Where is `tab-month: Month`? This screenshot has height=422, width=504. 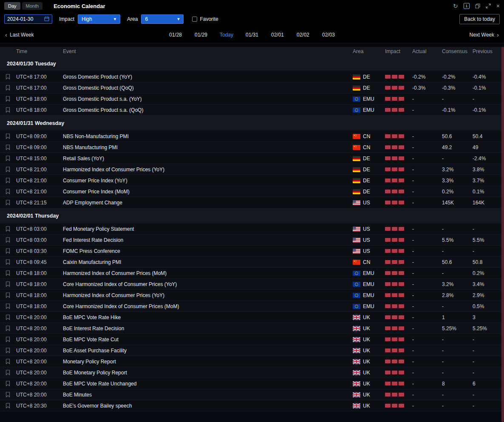
tab-month: Month is located at coordinates (32, 6).